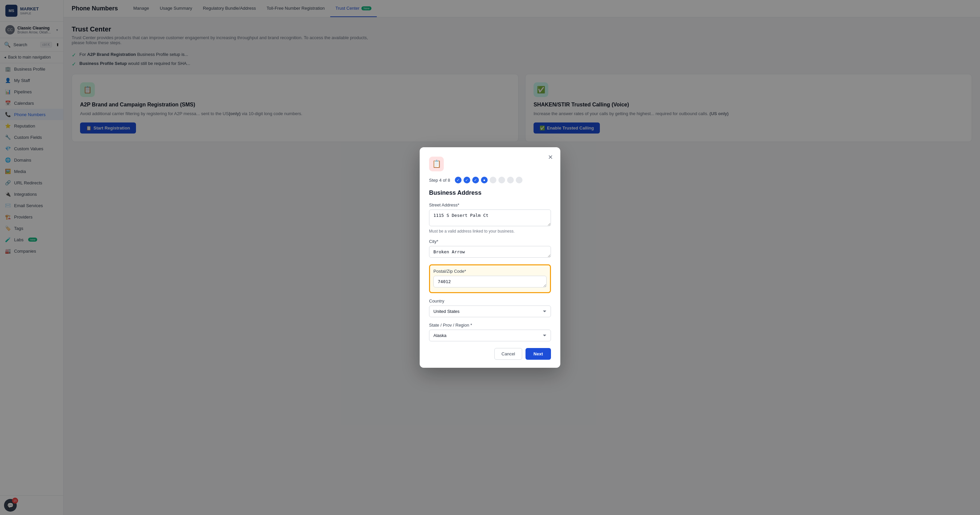 The height and width of the screenshot is (515, 980). Describe the element at coordinates (437, 164) in the screenshot. I see `modal-icon: 📋` at that location.